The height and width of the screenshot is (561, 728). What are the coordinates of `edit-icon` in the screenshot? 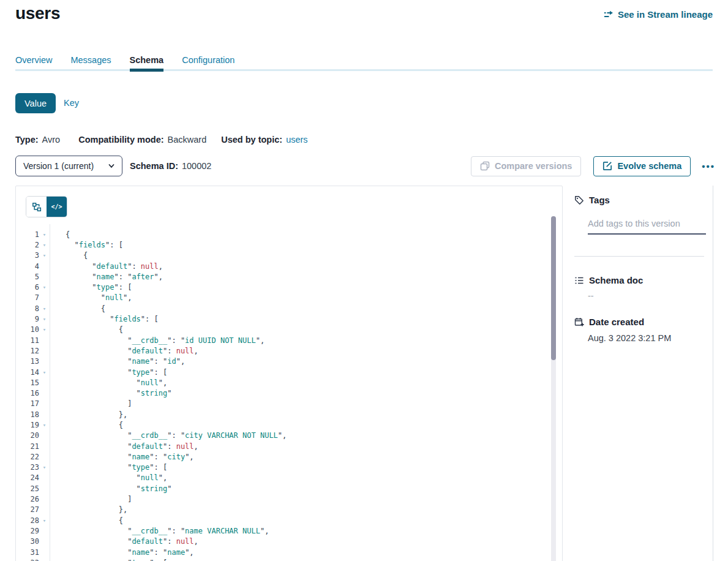 It's located at (607, 166).